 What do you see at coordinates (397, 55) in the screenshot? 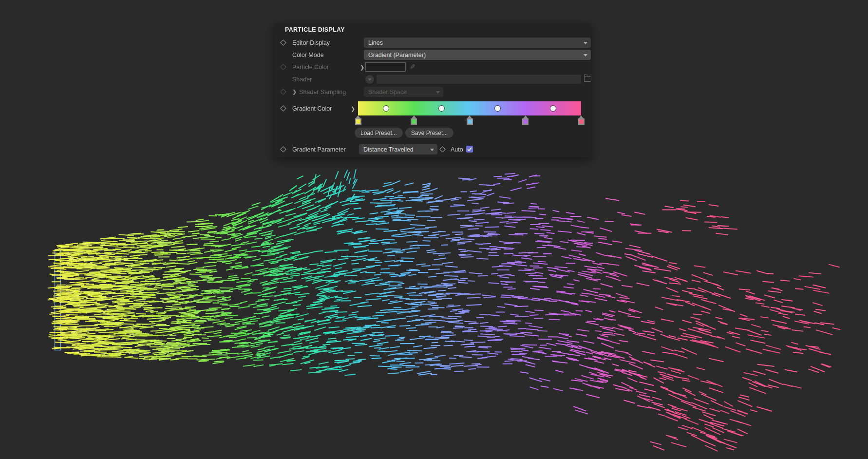
I see `color-mode-value: Gradient (Parameter)` at bounding box center [397, 55].